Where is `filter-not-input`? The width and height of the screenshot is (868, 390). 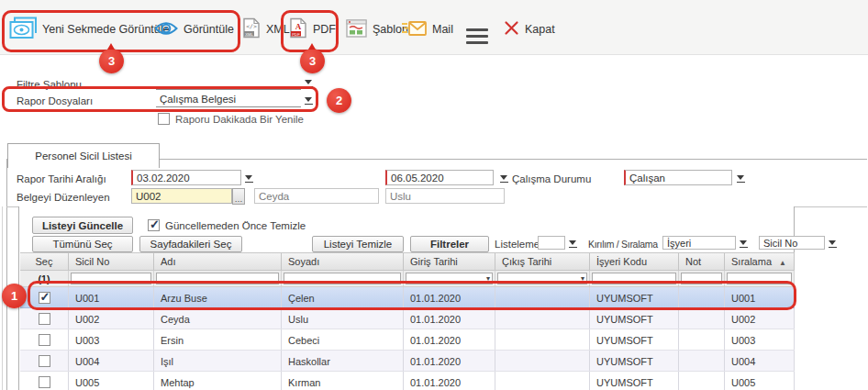
filter-not-input is located at coordinates (701, 279).